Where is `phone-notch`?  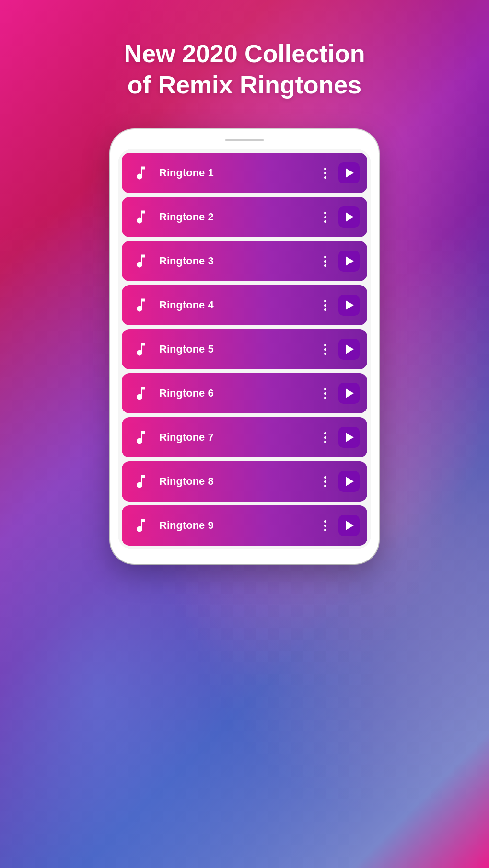 phone-notch is located at coordinates (244, 140).